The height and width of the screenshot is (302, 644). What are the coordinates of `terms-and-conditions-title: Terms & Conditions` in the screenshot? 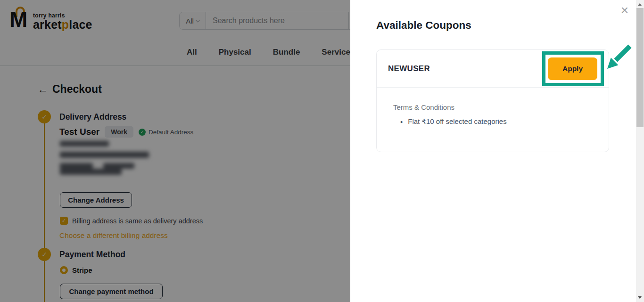 It's located at (424, 107).